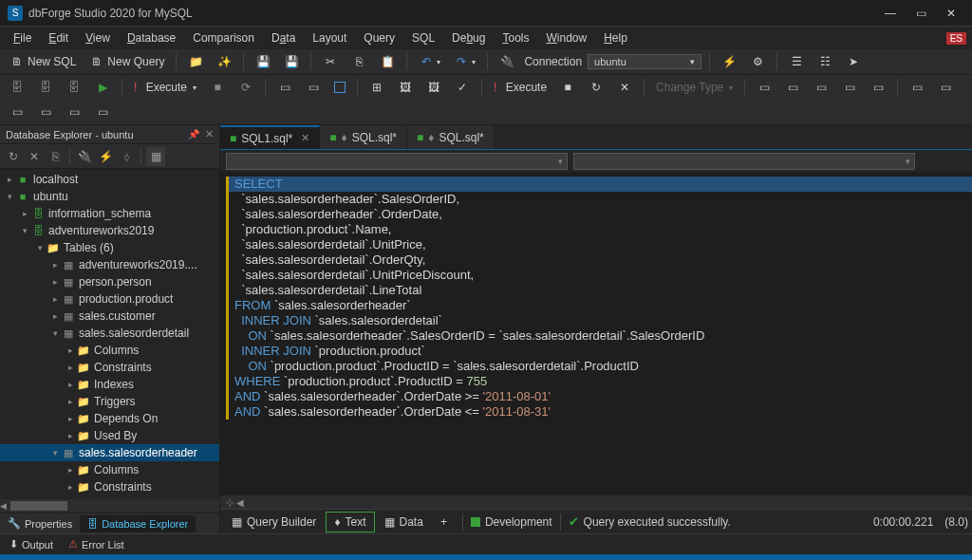  Describe the element at coordinates (110, 179) in the screenshot. I see `tree-localhost: ▸■localhost` at that location.